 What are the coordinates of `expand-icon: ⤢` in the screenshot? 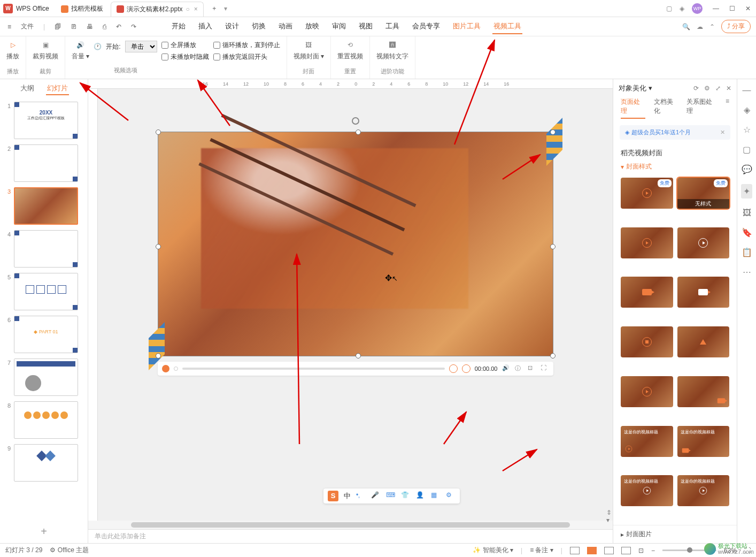 It's located at (718, 88).